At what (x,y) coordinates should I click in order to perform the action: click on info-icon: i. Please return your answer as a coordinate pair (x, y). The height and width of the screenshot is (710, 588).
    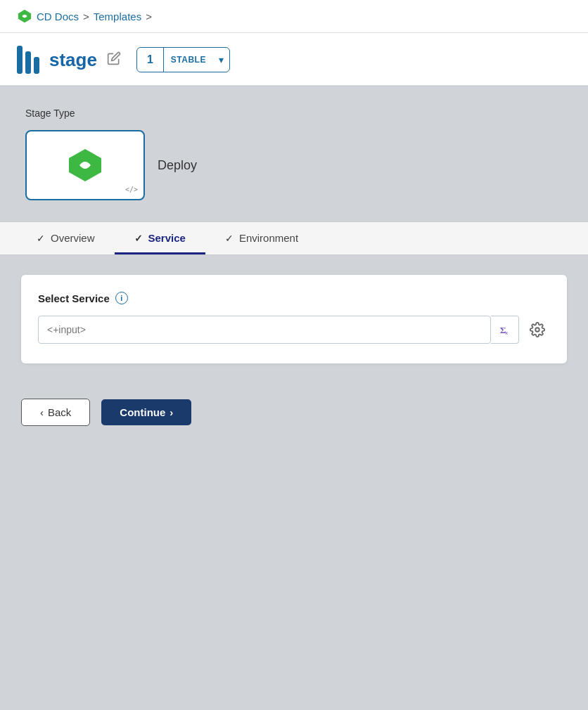
    Looking at the image, I should click on (122, 298).